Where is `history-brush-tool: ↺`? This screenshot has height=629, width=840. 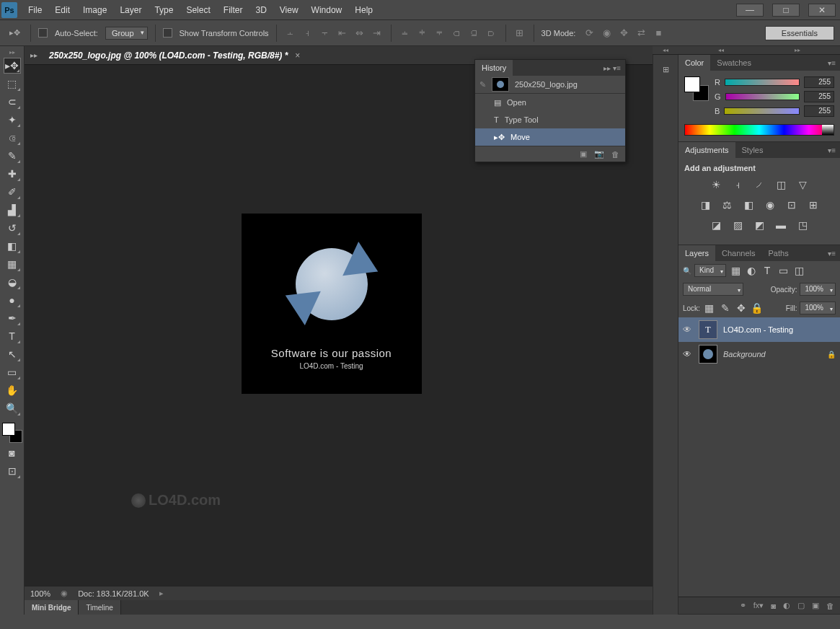
history-brush-tool: ↺ is located at coordinates (12, 228).